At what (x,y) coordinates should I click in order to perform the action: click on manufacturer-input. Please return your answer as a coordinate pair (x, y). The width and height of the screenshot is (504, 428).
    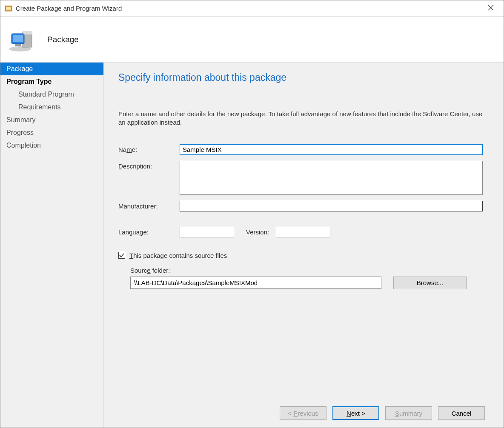
    Looking at the image, I should click on (331, 206).